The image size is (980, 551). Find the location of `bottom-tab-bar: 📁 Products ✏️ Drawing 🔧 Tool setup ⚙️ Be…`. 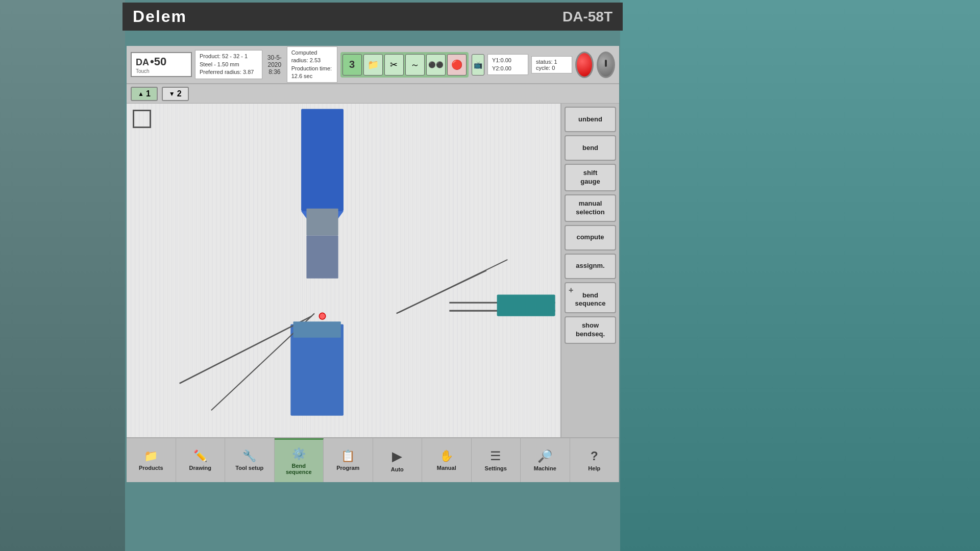

bottom-tab-bar: 📁 Products ✏️ Drawing 🔧 Tool setup ⚙️ Be… is located at coordinates (373, 460).